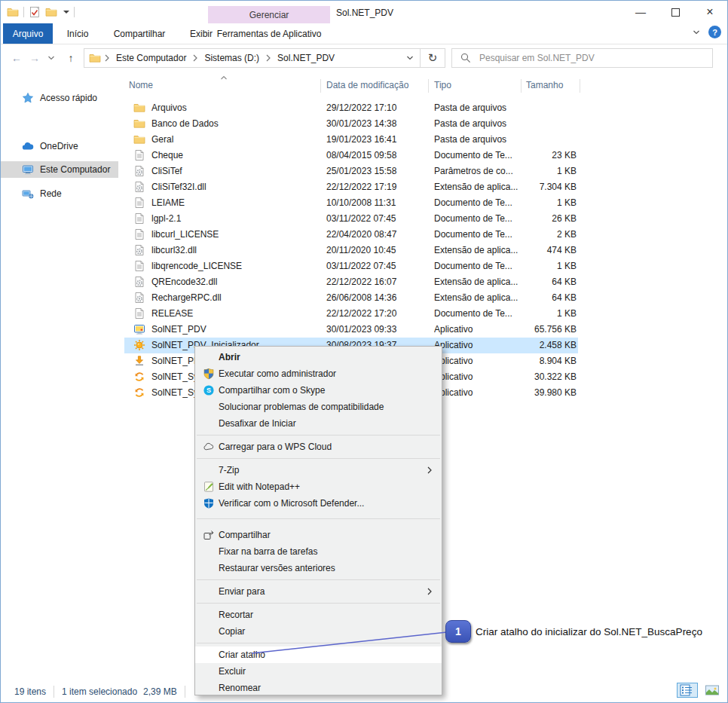 Image resolution: width=728 pixels, height=703 pixels. What do you see at coordinates (235, 219) in the screenshot?
I see `file-name: lgpl-2.1` at bounding box center [235, 219].